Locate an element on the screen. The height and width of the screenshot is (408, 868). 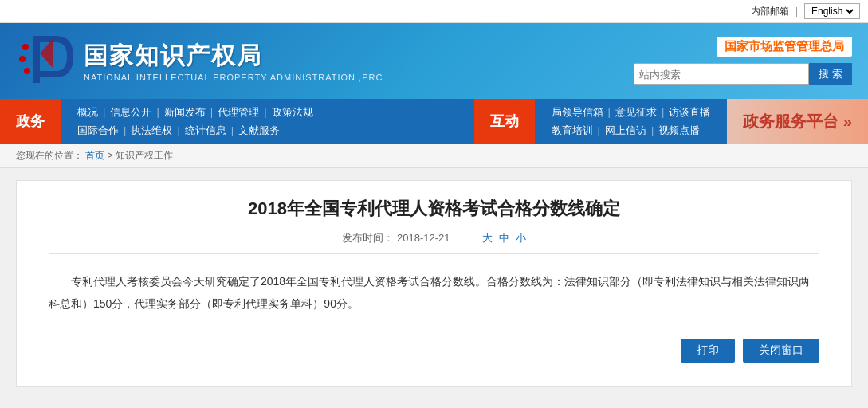
nav-item-policy: 政策法规 is located at coordinates (293, 112).